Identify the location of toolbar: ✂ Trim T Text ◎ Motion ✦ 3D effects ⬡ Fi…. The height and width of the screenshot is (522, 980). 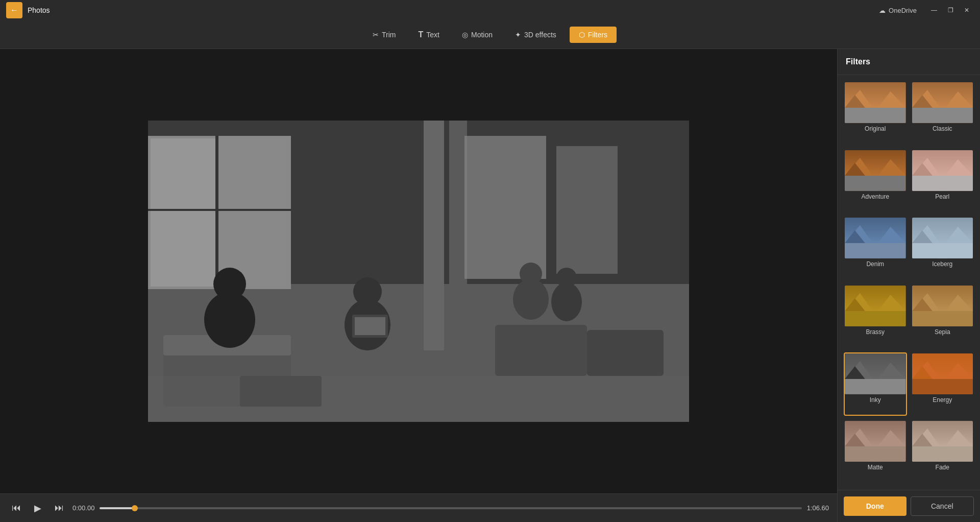
(490, 35).